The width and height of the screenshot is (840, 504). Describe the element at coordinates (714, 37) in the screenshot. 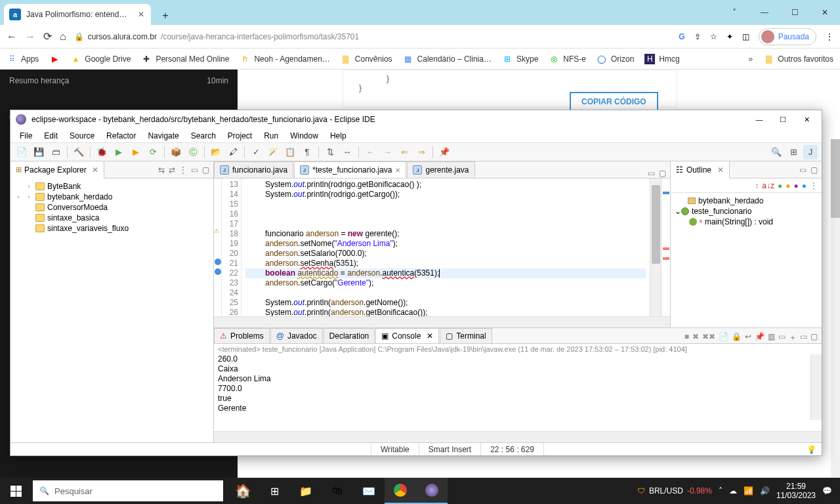

I see `star-icon: ☆` at that location.